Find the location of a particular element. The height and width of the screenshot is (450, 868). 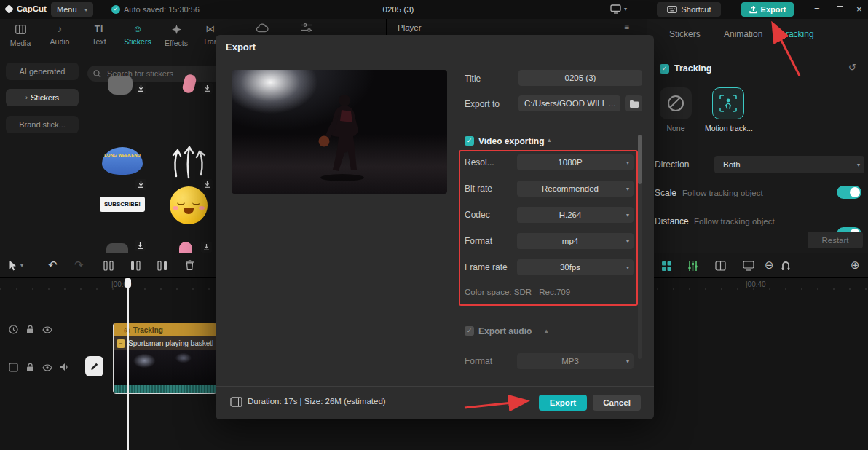

codec-dropdown: H.264▾ is located at coordinates (575, 215).